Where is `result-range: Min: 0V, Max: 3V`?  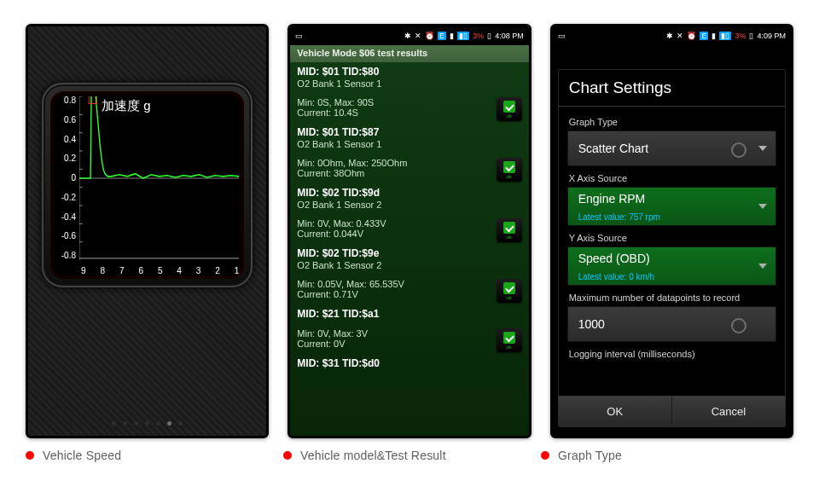 result-range: Min: 0V, Max: 3V is located at coordinates (410, 333).